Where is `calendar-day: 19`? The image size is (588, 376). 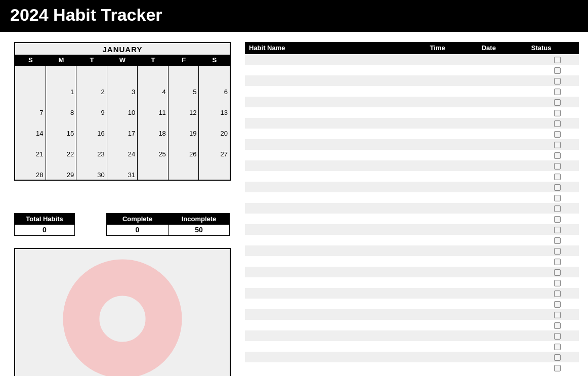
calendar-day: 19 is located at coordinates (184, 128).